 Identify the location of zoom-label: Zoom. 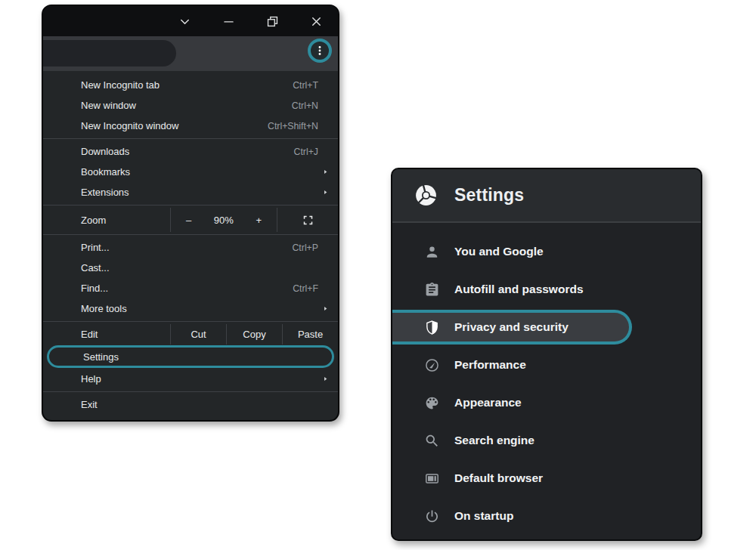
(107, 220).